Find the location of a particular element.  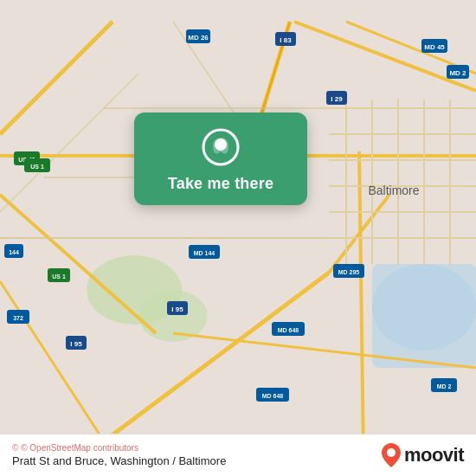

svg-text: MD 144 is located at coordinates (204, 253).